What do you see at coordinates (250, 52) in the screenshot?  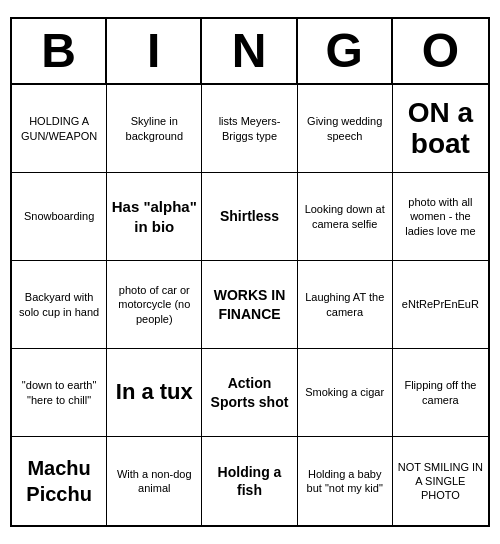 I see `bingo-header: BINGO` at bounding box center [250, 52].